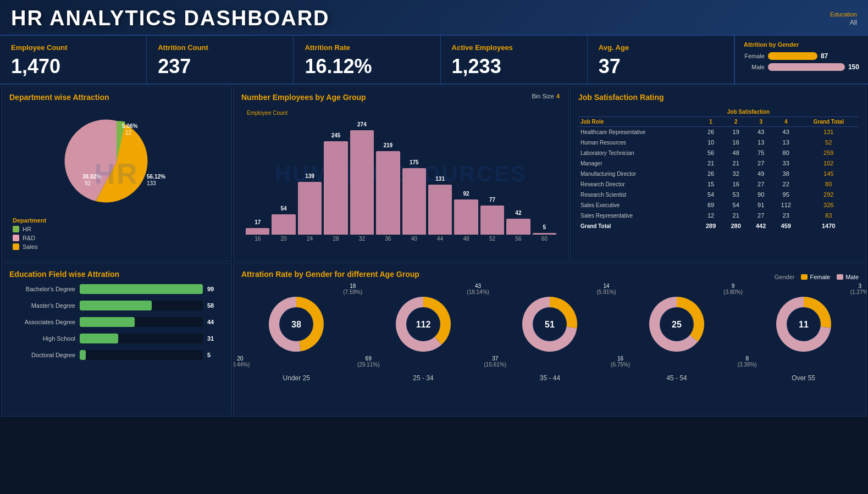 The image size is (868, 494). What do you see at coordinates (423, 325) in the screenshot?
I see `donut-wrapper: 11243(18.14%)69(29.11%)` at bounding box center [423, 325].